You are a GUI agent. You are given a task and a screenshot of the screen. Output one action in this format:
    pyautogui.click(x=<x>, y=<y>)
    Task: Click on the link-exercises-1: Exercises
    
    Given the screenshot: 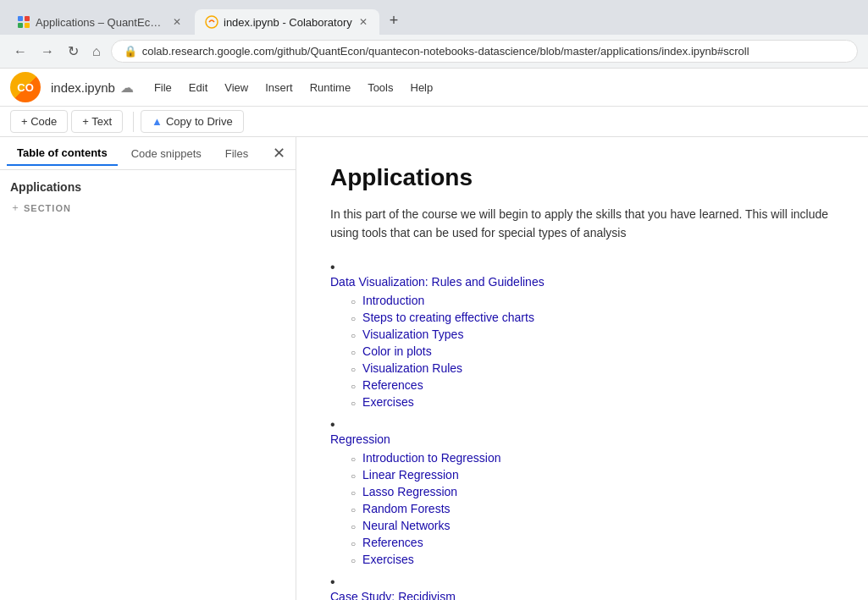 What is the action you would take?
    pyautogui.click(x=388, y=402)
    